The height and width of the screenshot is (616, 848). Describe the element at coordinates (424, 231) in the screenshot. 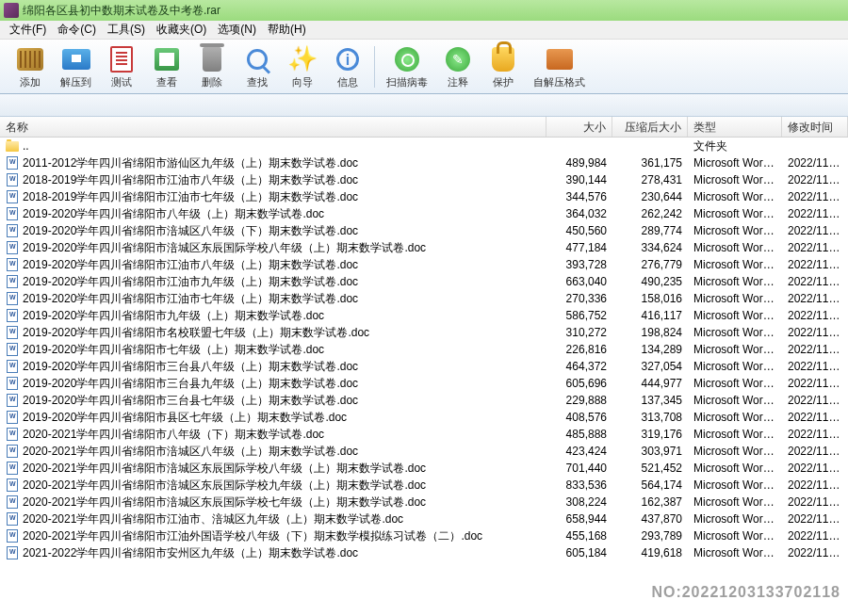

I see `file-row: 2019-2020学年四川省绵阳市涪城区八年级（下）期末数学试卷.doc450,…` at that location.